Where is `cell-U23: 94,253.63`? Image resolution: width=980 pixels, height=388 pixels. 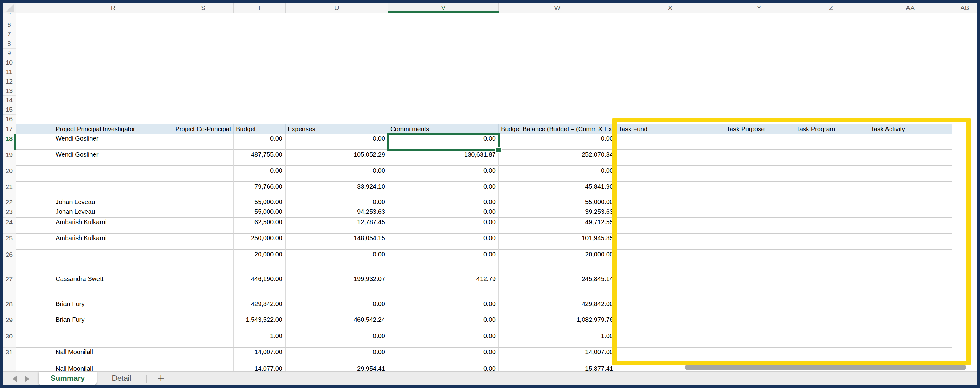 cell-U23: 94,253.63 is located at coordinates (337, 212).